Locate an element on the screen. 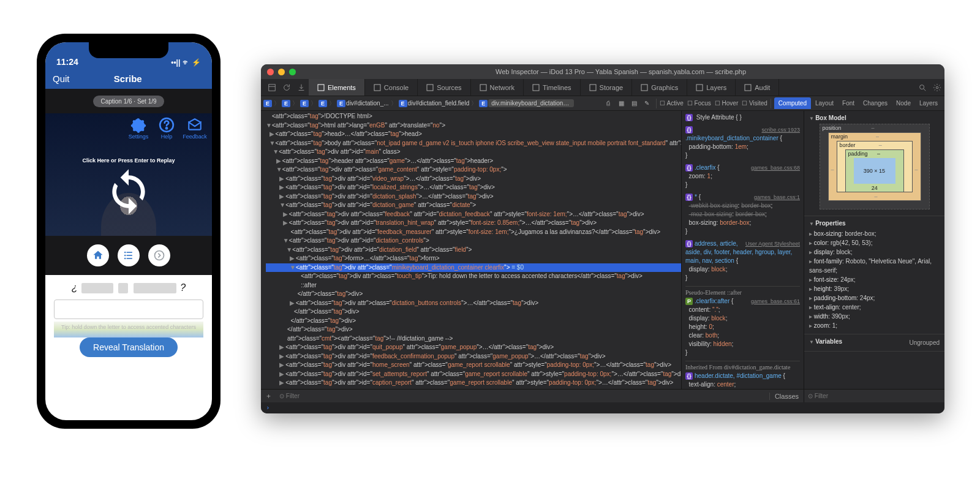  list-button is located at coordinates (129, 255).